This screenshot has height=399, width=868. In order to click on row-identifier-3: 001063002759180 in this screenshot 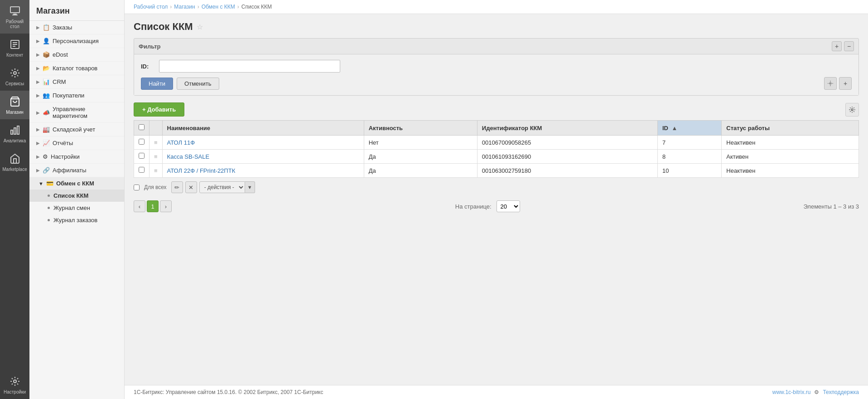, I will do `click(567, 170)`.